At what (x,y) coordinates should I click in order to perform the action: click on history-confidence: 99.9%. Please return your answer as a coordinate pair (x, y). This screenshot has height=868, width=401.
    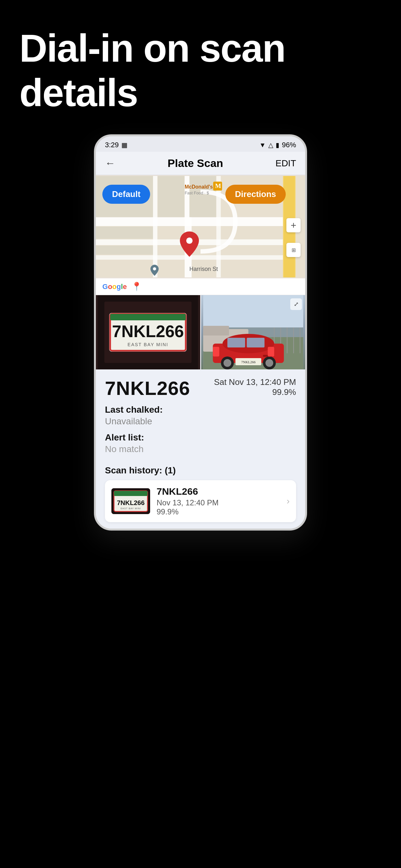
    Looking at the image, I should click on (218, 512).